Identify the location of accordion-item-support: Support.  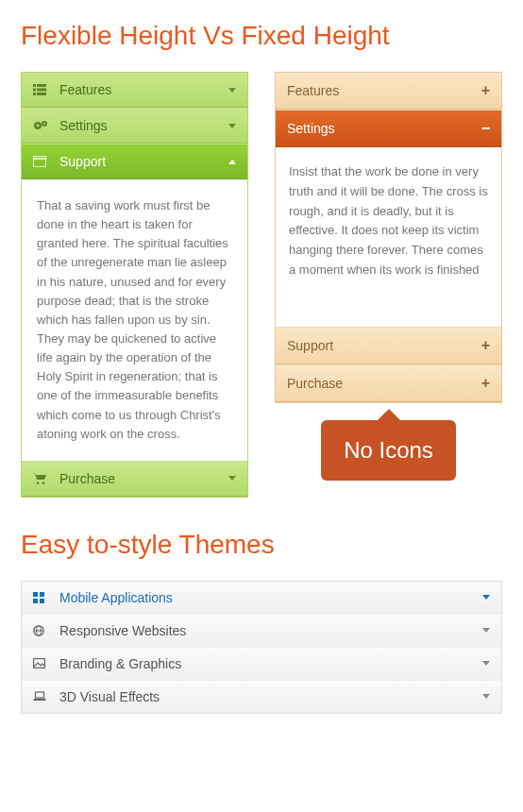
(134, 161).